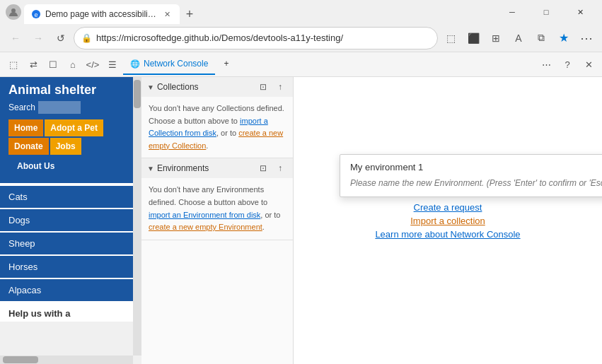 This screenshot has height=364, width=602. What do you see at coordinates (447, 235) in the screenshot?
I see `learn-more-link: Learn more about Network Console` at bounding box center [447, 235].